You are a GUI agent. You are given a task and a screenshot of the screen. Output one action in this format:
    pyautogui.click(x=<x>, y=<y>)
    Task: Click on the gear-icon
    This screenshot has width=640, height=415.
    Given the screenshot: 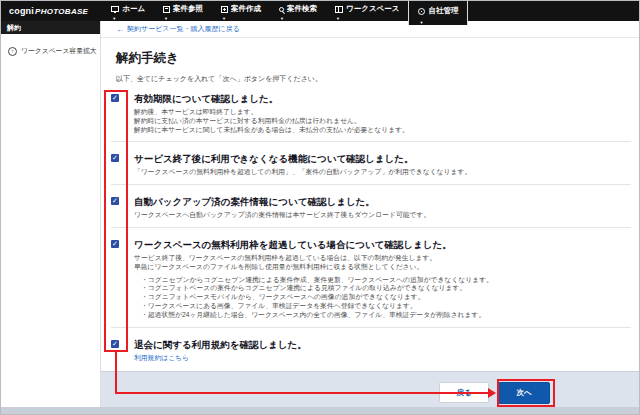 What is the action you would take?
    pyautogui.click(x=422, y=12)
    